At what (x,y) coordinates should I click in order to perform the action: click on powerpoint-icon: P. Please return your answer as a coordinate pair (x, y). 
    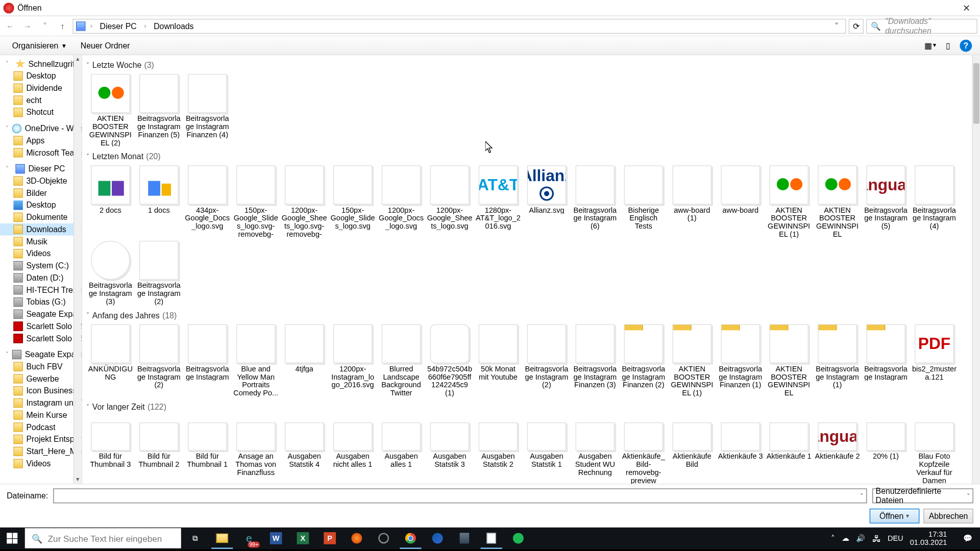
    Looking at the image, I should click on (330, 538).